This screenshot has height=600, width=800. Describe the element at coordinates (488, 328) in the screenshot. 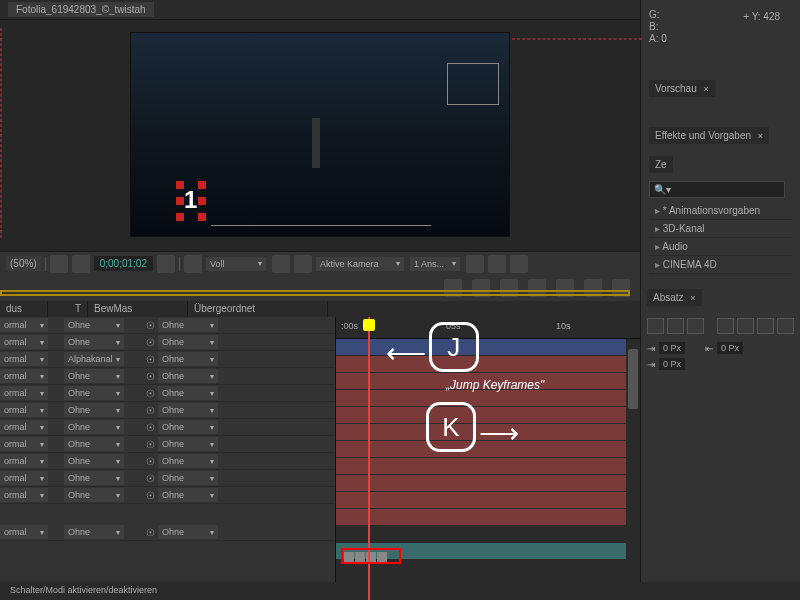

I see `time-ruler: :00s 05s 10s` at that location.